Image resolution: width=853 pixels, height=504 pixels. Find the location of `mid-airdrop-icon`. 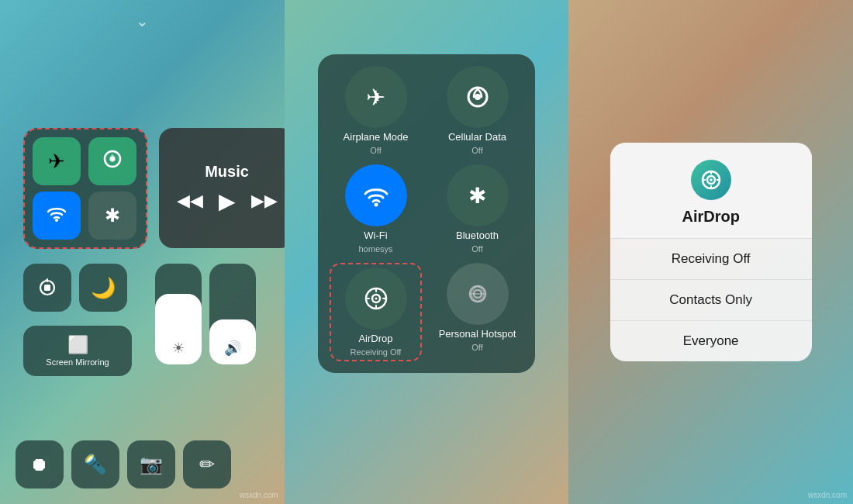

mid-airdrop-icon is located at coordinates (376, 299).